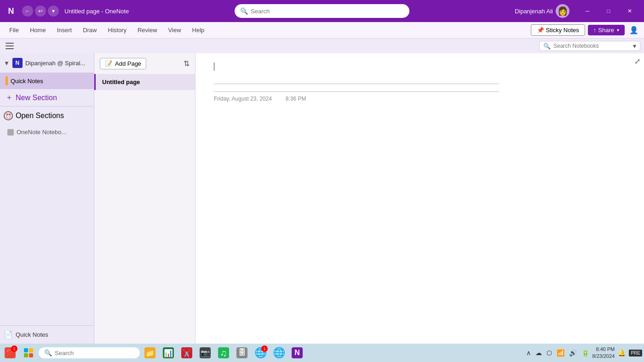  I want to click on taskbar-app-spotify: ♫, so click(224, 353).